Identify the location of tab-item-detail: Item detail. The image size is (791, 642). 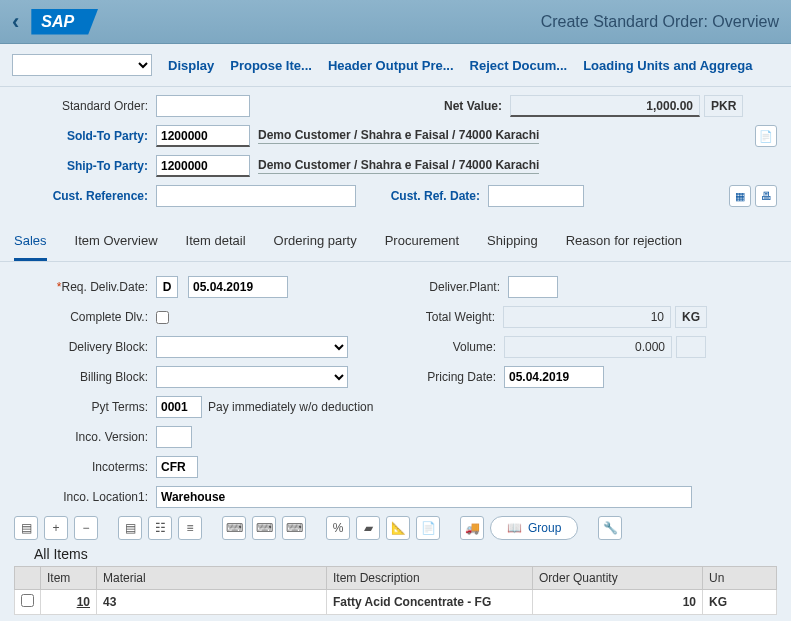
(216, 247).